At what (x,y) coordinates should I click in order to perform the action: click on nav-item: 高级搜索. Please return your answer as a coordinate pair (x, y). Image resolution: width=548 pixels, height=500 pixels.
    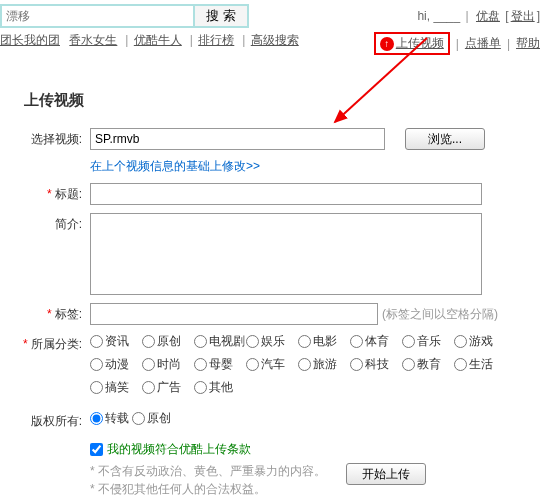
    Looking at the image, I should click on (275, 40).